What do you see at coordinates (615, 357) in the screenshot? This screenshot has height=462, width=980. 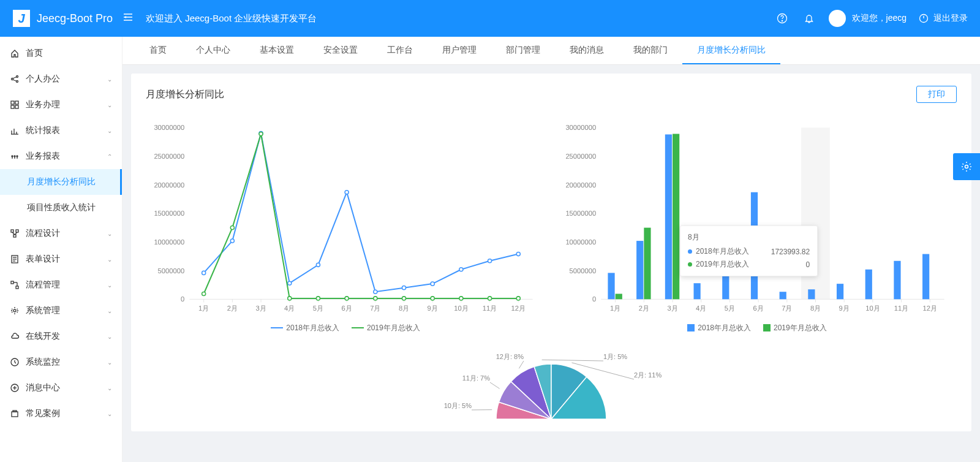 I see `svg-text: 1月: 5%` at bounding box center [615, 357].